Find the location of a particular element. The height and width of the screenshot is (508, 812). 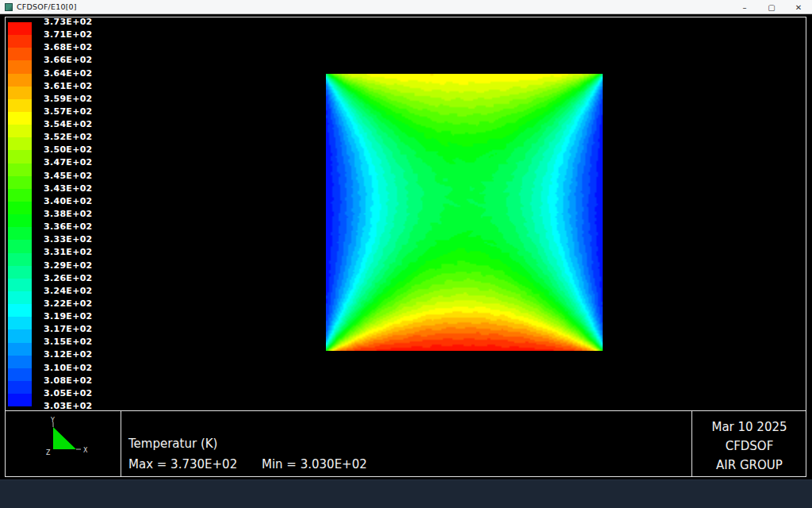

colorbar-tick-label: 3.68E+02 is located at coordinates (68, 48).